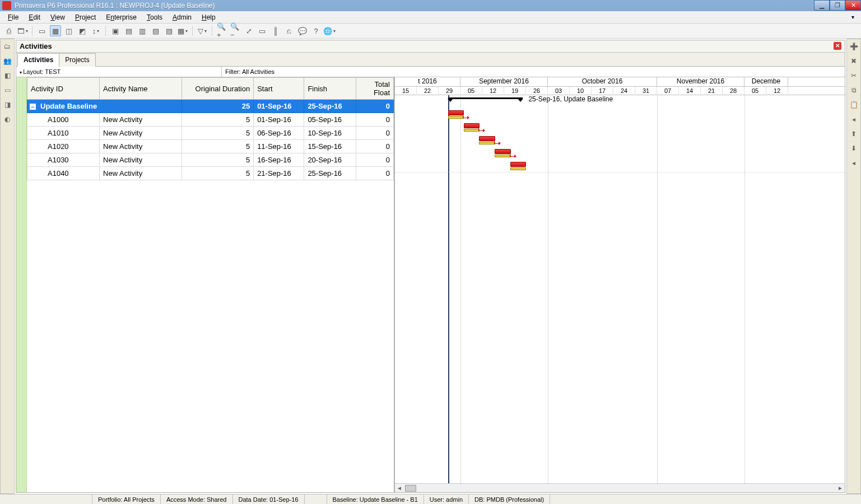 This screenshot has height=504, width=861. What do you see at coordinates (430, 31) in the screenshot?
I see `toolbar: ⎙ 🗔 ▭ ▦ ◫ ◩ ↕ ▣ ▤ ▥ ▧ ▨ ▩ ▽ 🔍+ 🔍− ⤢ ▭ ║ …` at bounding box center [430, 31].